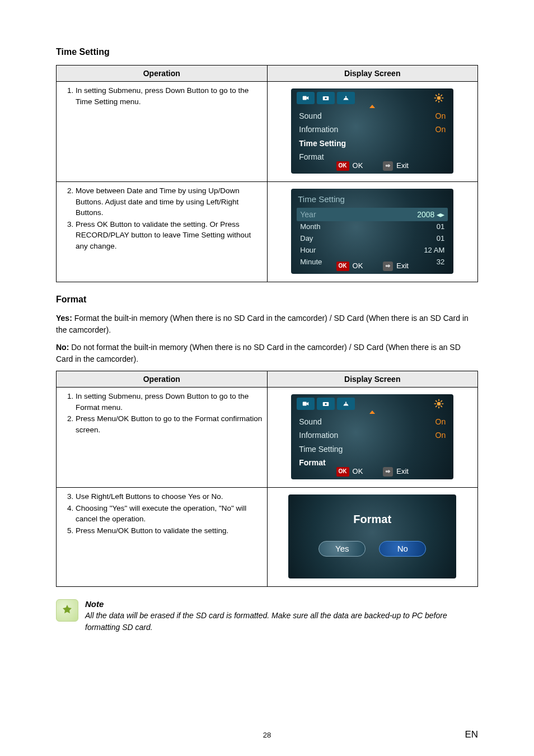 This screenshot has height=756, width=534. Describe the element at coordinates (342, 549) in the screenshot. I see `format-yes-button: Yes` at that location.